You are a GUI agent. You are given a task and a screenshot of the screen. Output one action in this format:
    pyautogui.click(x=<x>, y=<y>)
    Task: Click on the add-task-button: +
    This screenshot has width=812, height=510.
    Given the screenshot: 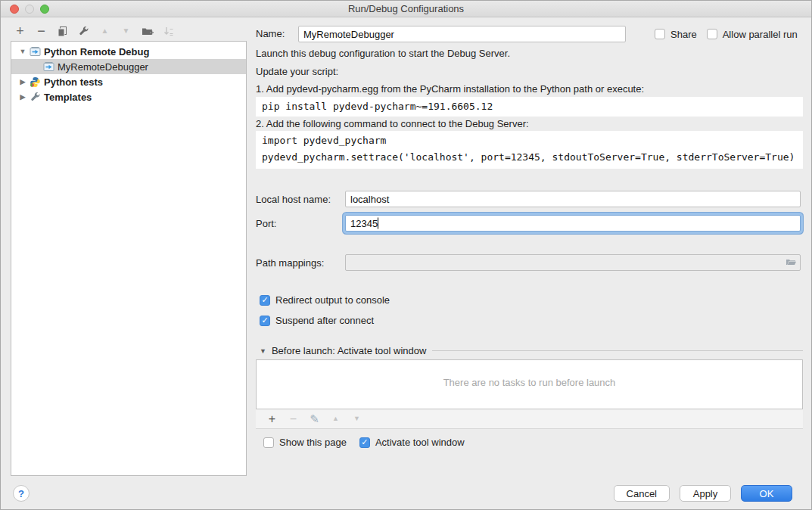 What is the action you would take?
    pyautogui.click(x=272, y=419)
    